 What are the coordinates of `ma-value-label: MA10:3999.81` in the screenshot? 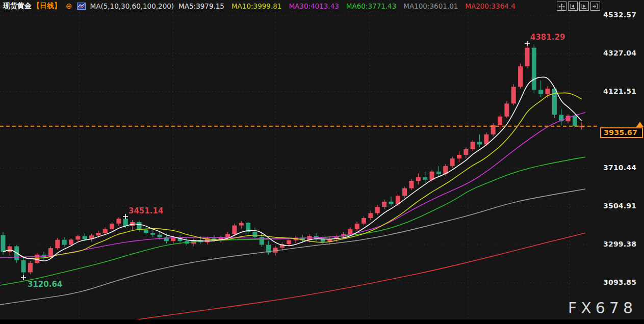 It's located at (256, 6).